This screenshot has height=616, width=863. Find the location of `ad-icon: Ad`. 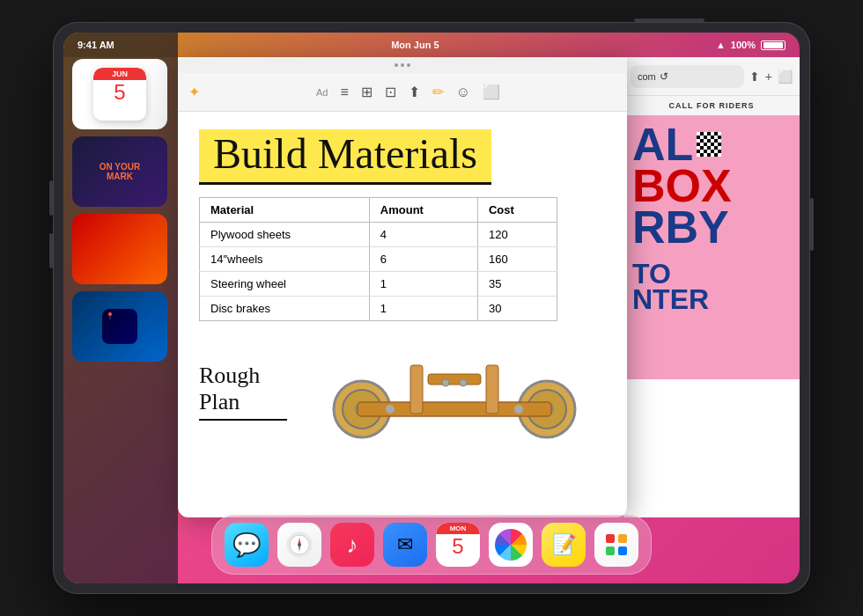

ad-icon: Ad is located at coordinates (322, 92).